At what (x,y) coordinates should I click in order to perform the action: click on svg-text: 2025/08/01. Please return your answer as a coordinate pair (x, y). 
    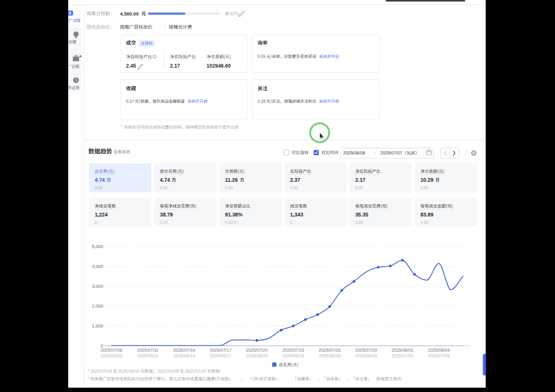
    Looking at the image, I should click on (402, 350).